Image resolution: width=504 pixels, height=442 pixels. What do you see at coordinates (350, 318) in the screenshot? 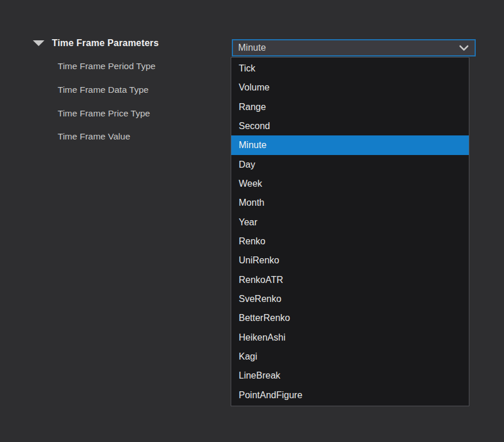
I see `dropdown-option: BetterRenko` at bounding box center [350, 318].